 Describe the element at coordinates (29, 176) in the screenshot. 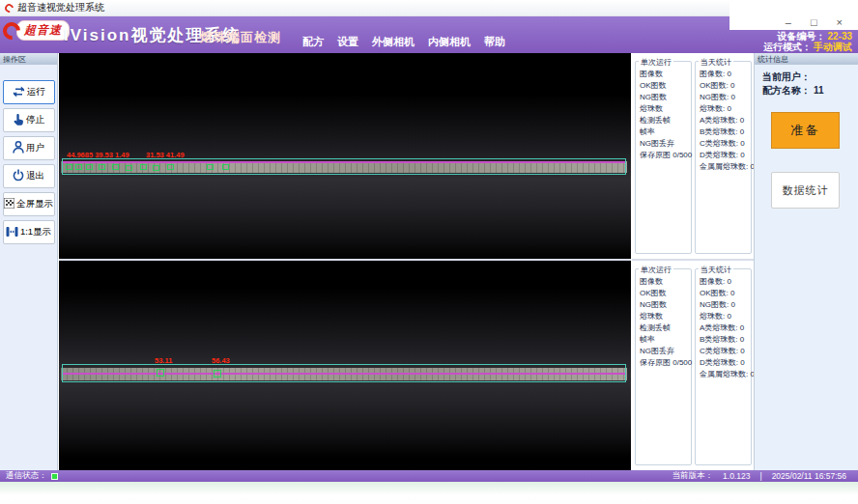

I see `exit-button: 退出` at that location.